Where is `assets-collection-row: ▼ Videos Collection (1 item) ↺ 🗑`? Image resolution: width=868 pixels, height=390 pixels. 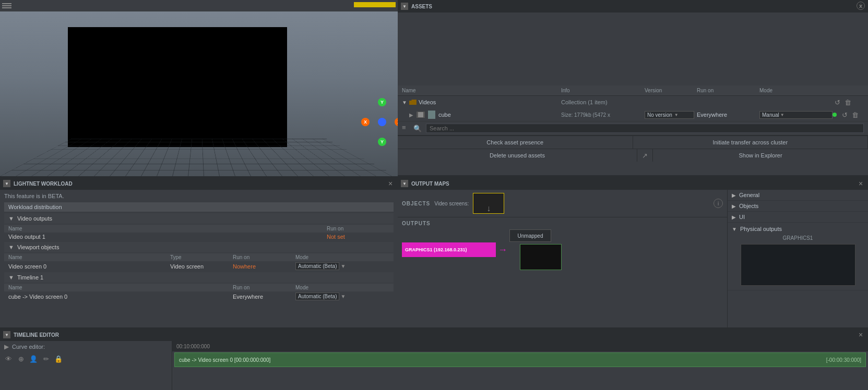 assets-collection-row: ▼ Videos Collection (1 item) ↺ 🗑 is located at coordinates (633, 102).